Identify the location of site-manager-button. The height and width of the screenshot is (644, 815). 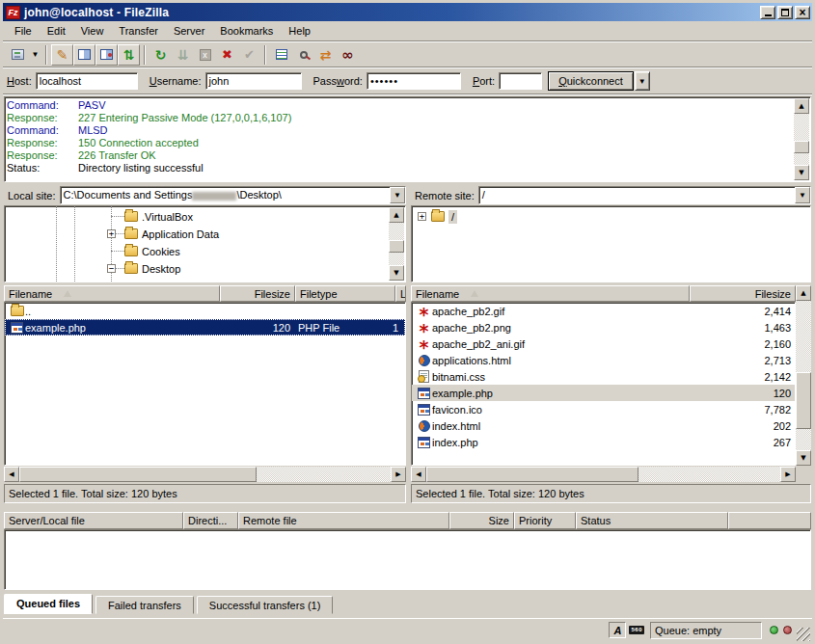
(17, 55).